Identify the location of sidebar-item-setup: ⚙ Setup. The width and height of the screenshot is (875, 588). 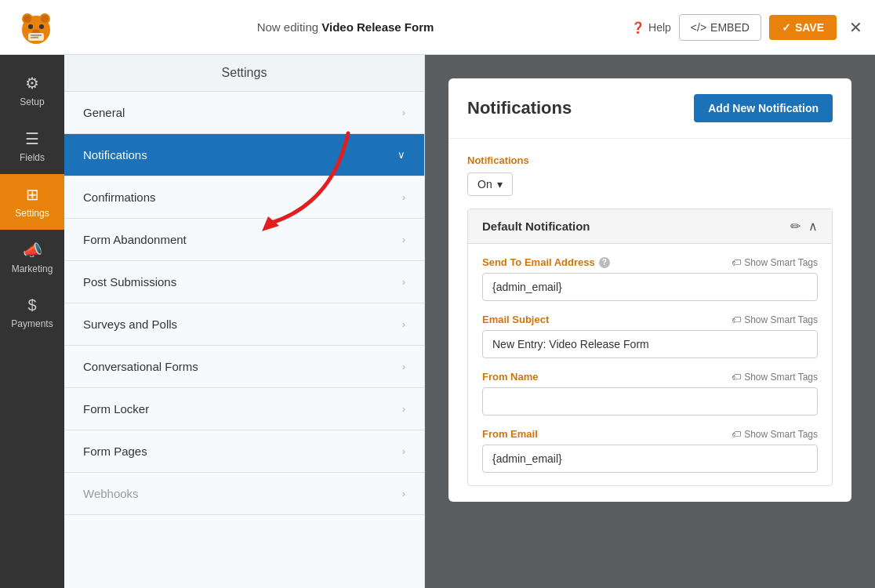
(32, 91).